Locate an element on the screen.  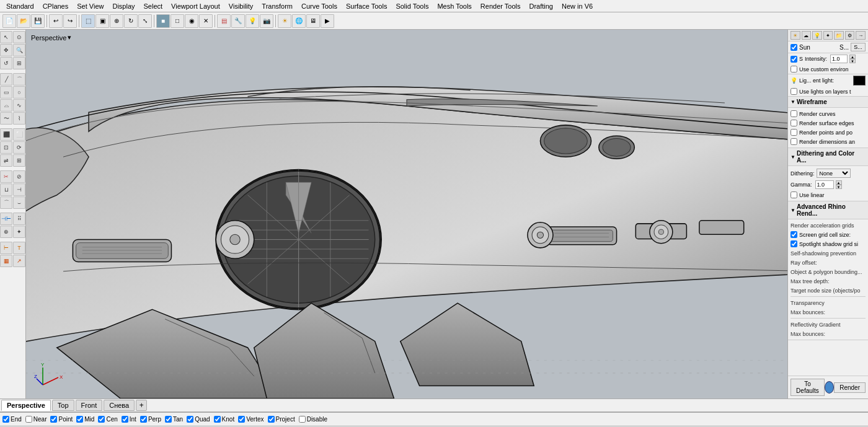
tool-network: ⊞ is located at coordinates (19, 161).